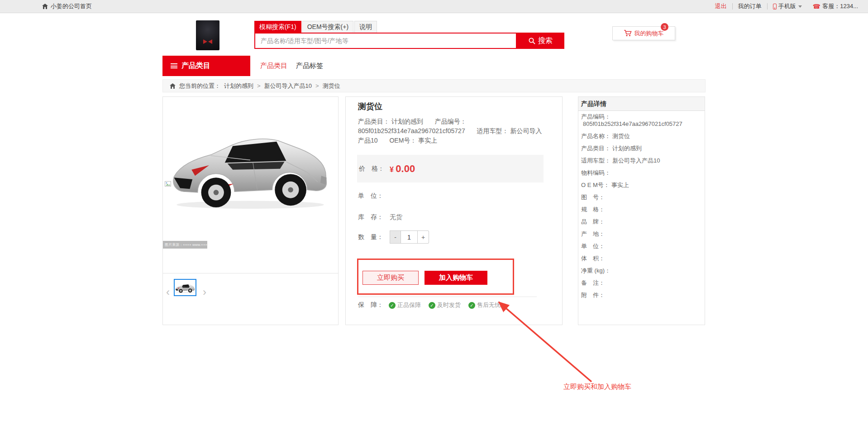  Describe the element at coordinates (484, 305) in the screenshot. I see `guarantee-item: ✓ 售后无忧` at that location.